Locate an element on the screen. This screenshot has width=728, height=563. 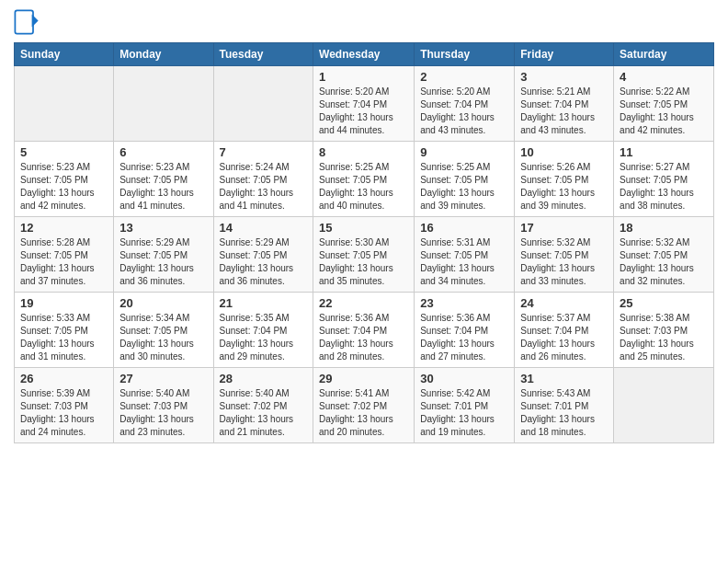
day-number: 23 is located at coordinates (464, 304).